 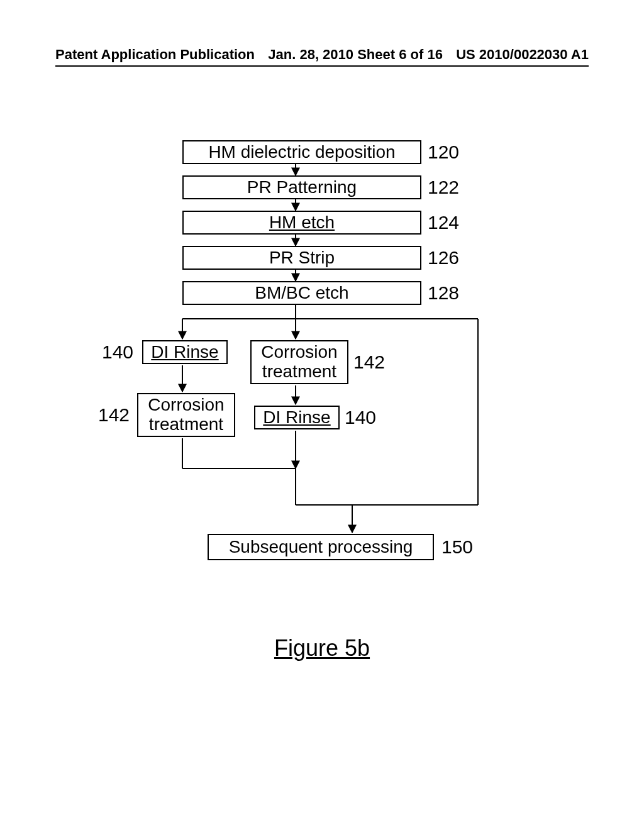 What do you see at coordinates (302, 293) in the screenshot?
I see `step-label: BM/BC etch` at bounding box center [302, 293].